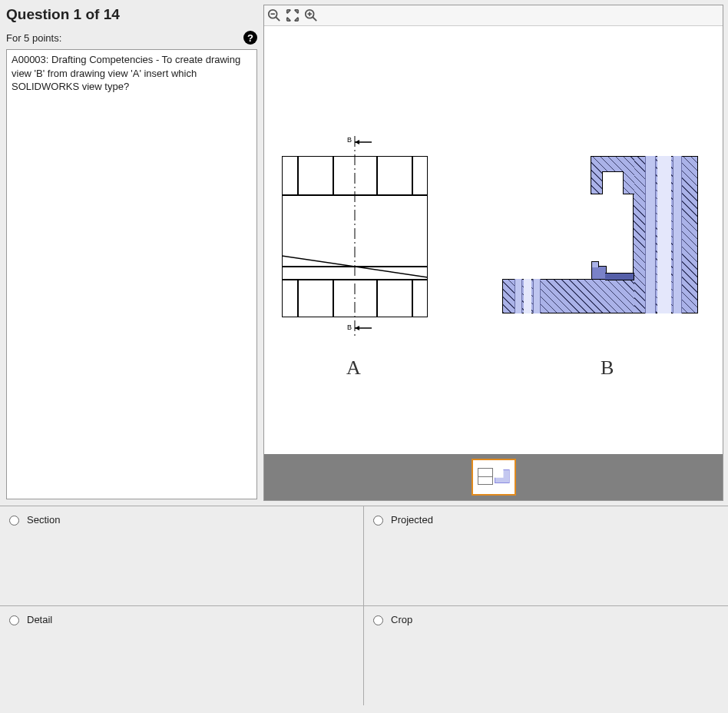 The image size is (728, 713). Describe the element at coordinates (132, 15) in the screenshot. I see `question-title: Question 1 of 14` at that location.